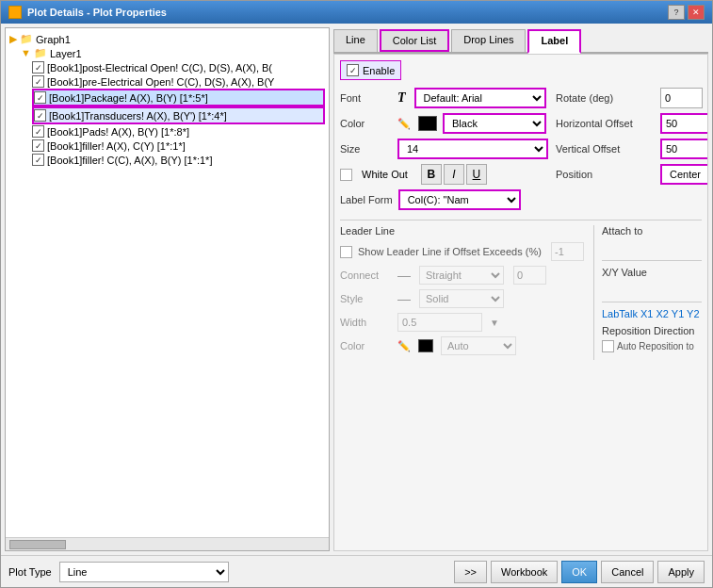  I want to click on h-offset-input, so click(684, 123).